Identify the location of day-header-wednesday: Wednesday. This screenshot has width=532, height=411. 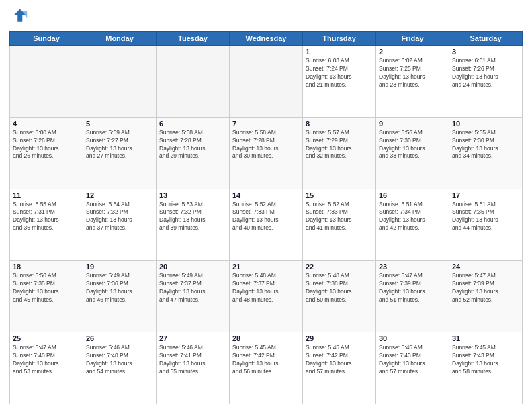
(266, 39).